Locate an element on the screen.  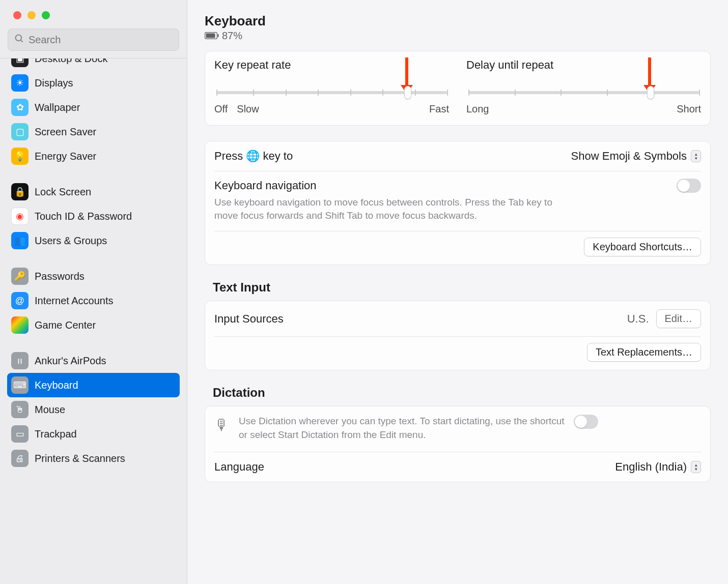
page-title: Keyboard is located at coordinates (458, 21).